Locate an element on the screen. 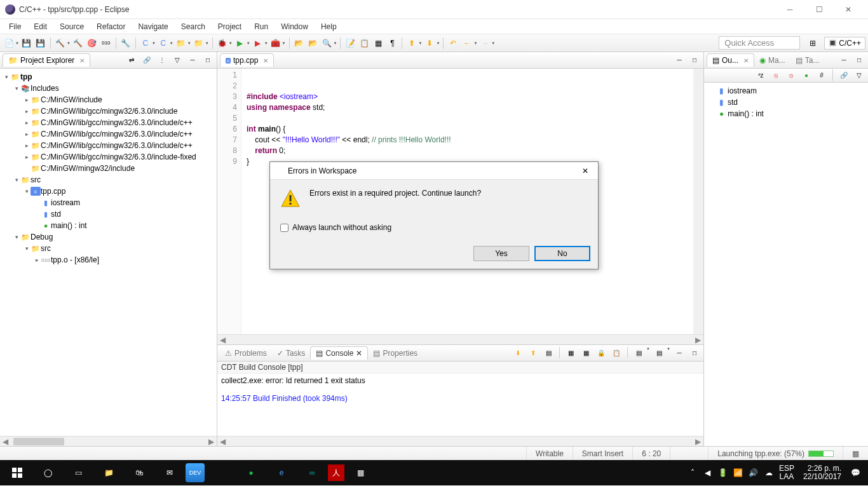 The width and height of the screenshot is (868, 488). outline-item: ▮std is located at coordinates (786, 102).